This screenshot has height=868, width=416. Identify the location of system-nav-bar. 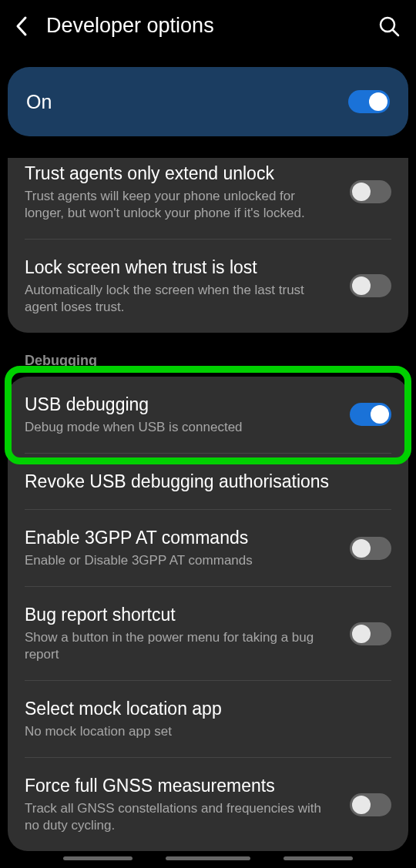
(208, 860).